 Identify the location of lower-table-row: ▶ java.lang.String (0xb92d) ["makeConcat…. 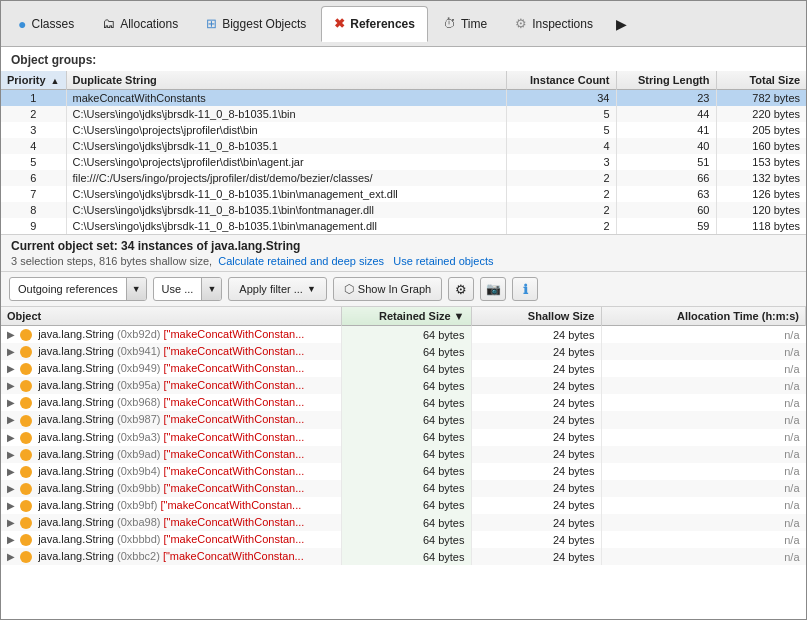
(404, 335).